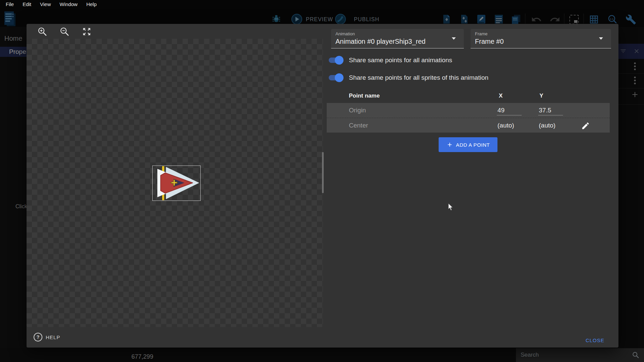 This screenshot has height=362, width=644. I want to click on animation-select-label: Animation, so click(345, 34).